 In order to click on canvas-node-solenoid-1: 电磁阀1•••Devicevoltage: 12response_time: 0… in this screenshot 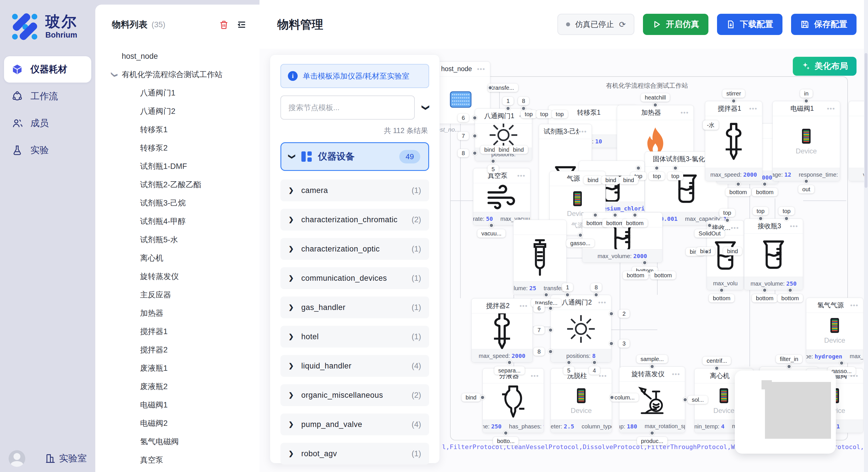, I will do `click(806, 141)`.